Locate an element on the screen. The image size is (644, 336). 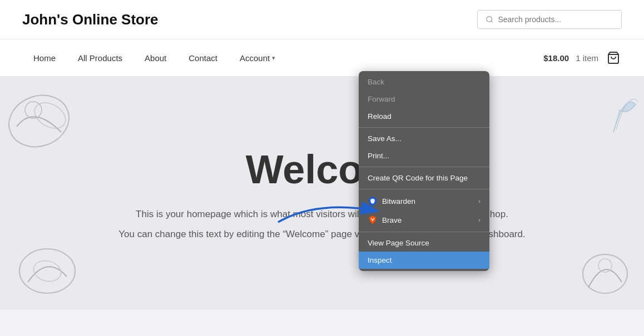
nav: Home All Products About Contact Account … is located at coordinates (322, 58).